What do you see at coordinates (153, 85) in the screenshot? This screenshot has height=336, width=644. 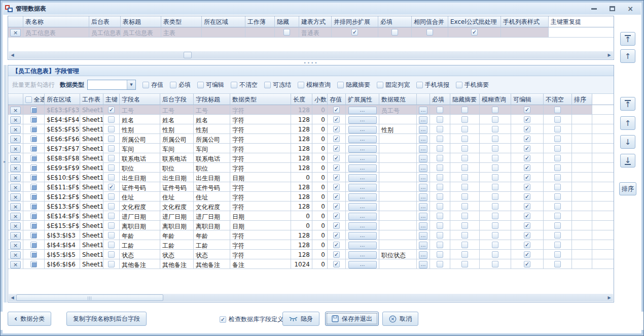 I see `toolbar-option-存值: 存值` at bounding box center [153, 85].